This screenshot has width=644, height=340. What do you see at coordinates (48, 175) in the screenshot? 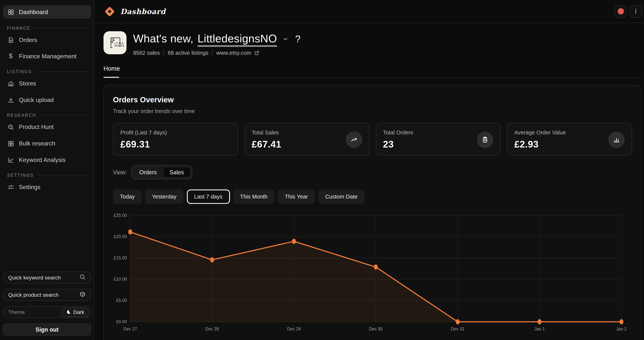
I see `sidebar-section-settings: SETTINGS` at bounding box center [48, 175].